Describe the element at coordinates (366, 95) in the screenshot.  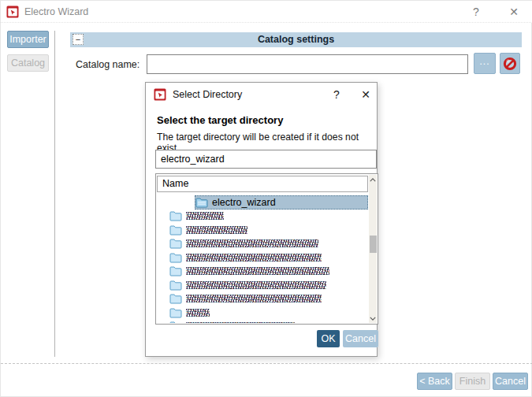
I see `dialog-close-button: ✕` at that location.